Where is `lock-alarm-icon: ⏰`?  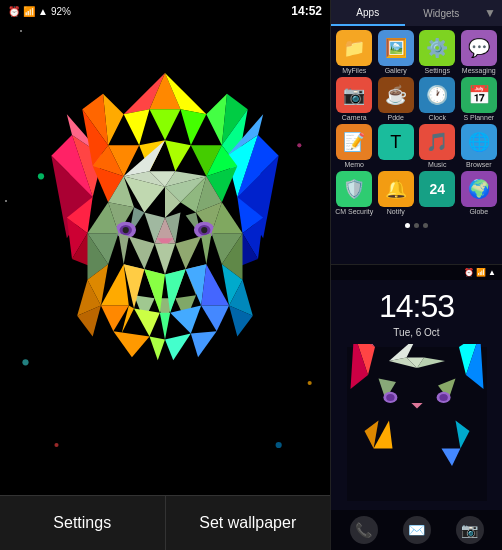
lock-alarm-icon: ⏰ is located at coordinates (469, 272).